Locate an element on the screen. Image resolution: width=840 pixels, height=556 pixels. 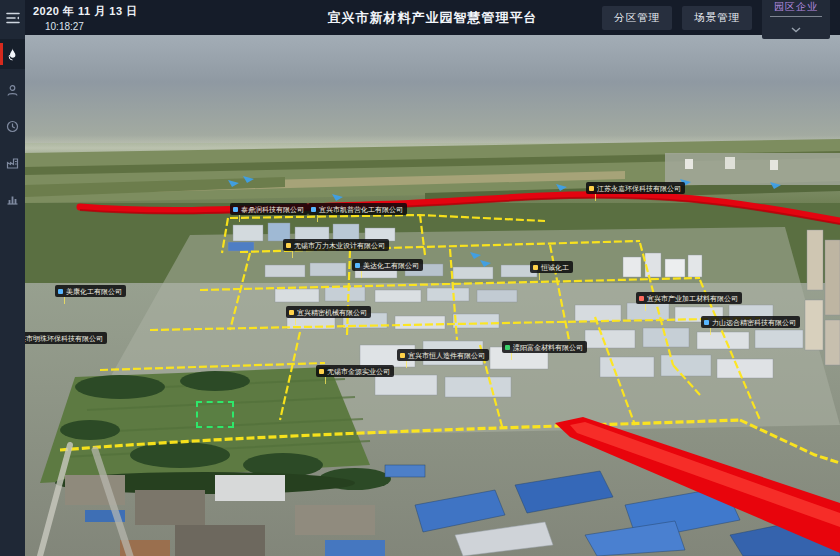
sidebar-item-statistics is located at coordinates (12, 198).